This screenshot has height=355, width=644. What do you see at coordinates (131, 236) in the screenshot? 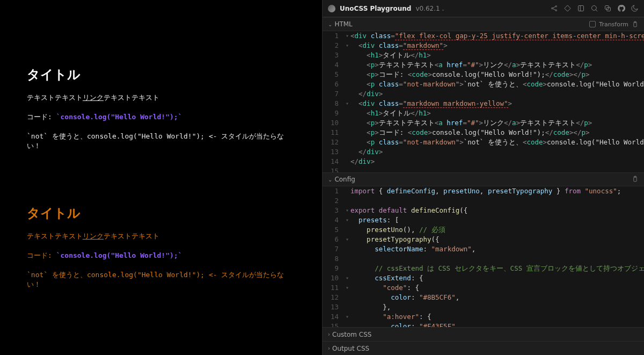
I see `text-after-y: テキストテキスト` at bounding box center [131, 236].